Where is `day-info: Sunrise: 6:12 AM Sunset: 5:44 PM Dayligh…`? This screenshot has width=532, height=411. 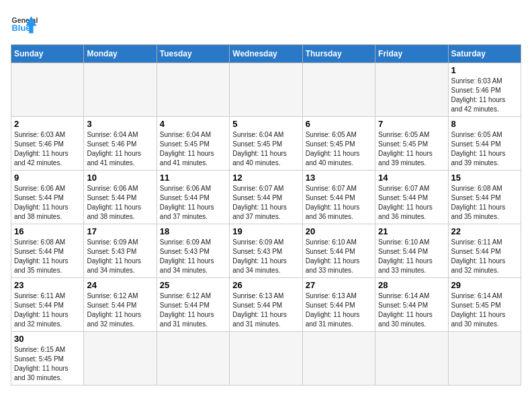
day-info: Sunrise: 6:12 AM Sunset: 5:44 PM Dayligh… is located at coordinates (193, 310).